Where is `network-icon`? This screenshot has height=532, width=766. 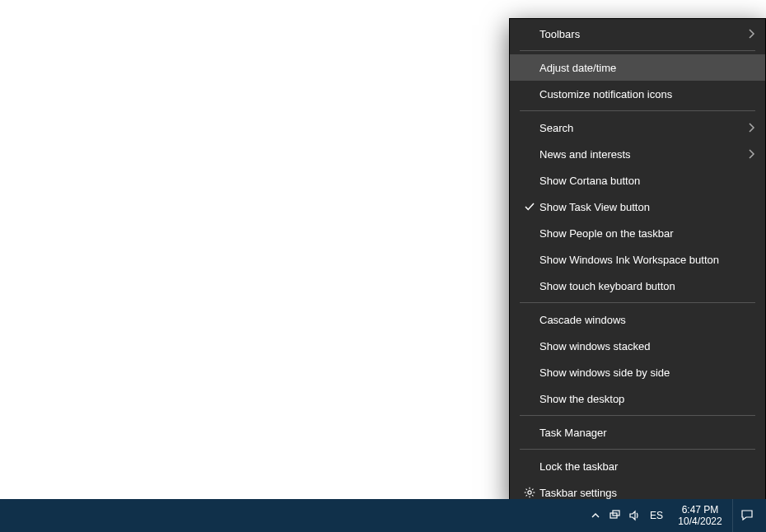
network-icon is located at coordinates (615, 516).